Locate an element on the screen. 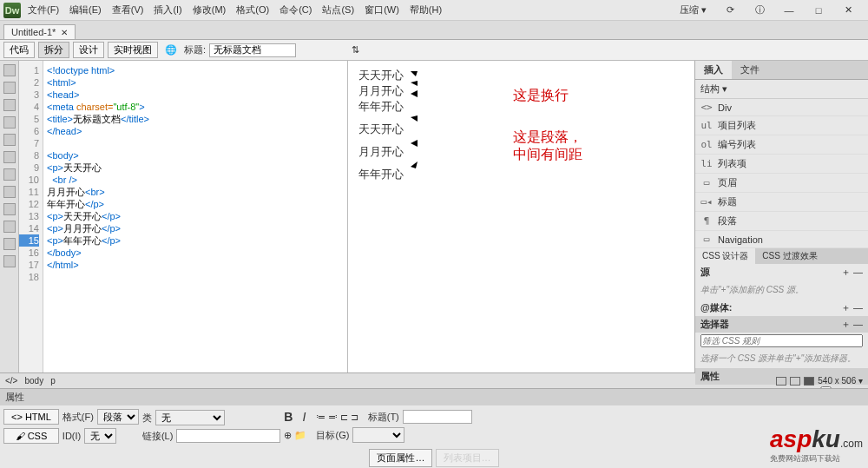 The image size is (868, 468). link-input is located at coordinates (228, 436).